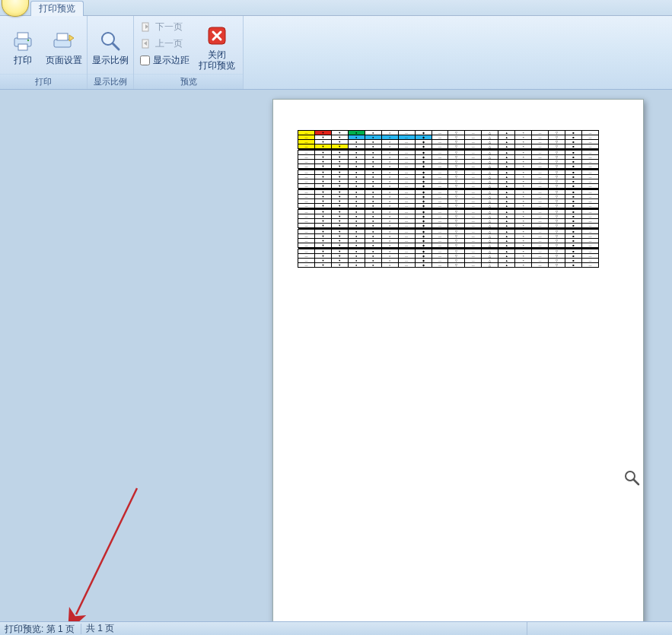 The height and width of the screenshot is (635, 672). I want to click on magnifier-icon, so click(110, 41).